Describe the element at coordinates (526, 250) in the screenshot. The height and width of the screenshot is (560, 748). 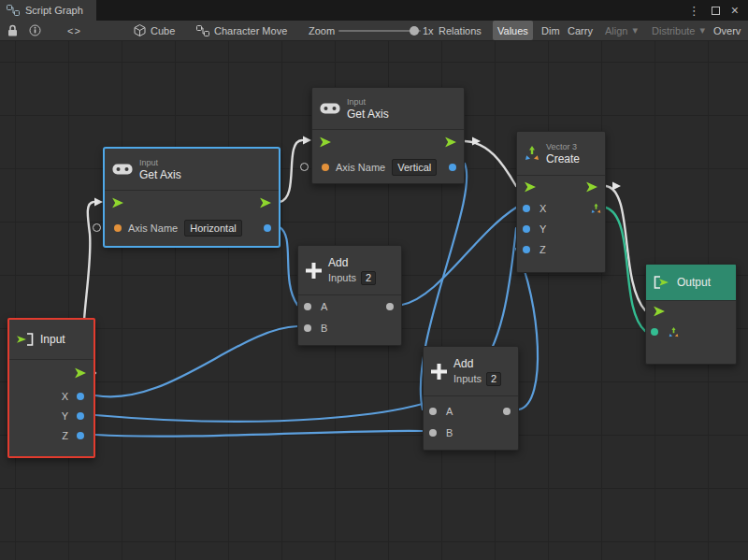
I see `input-port-z` at that location.